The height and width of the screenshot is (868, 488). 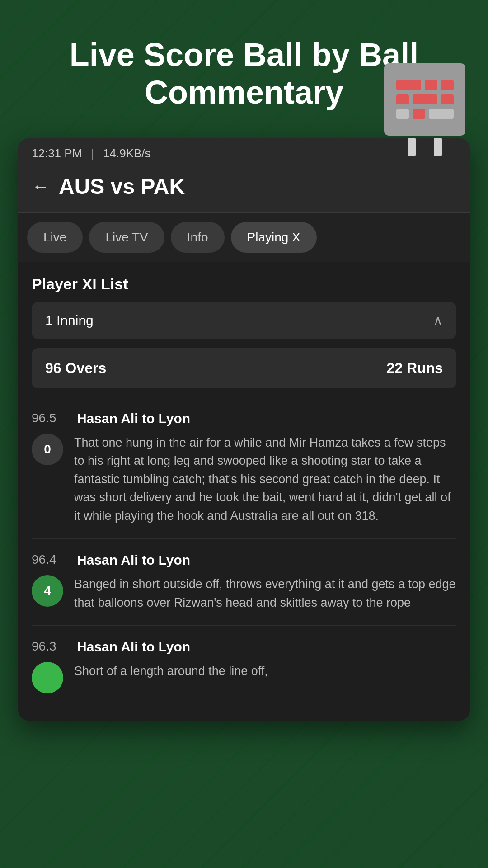 I want to click on section-title: Player XI List, so click(x=244, y=284).